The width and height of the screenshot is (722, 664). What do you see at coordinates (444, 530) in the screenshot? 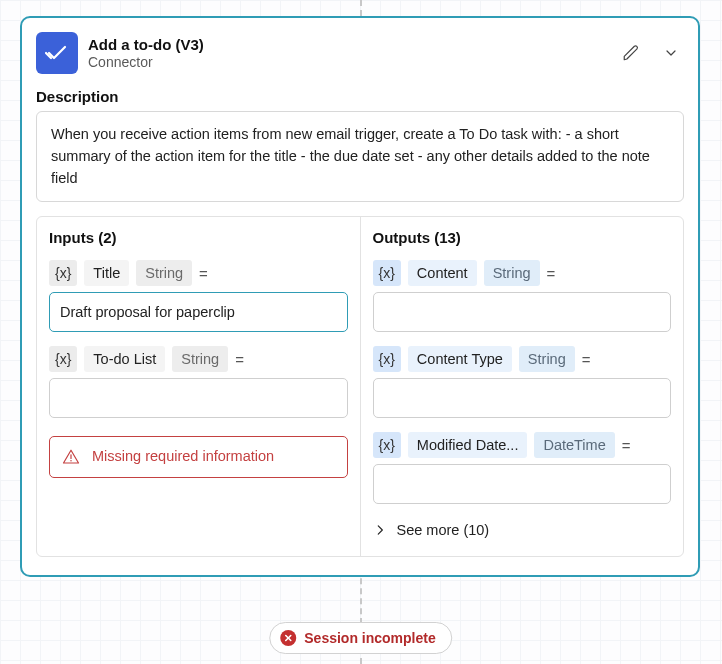
I see `see-more-label: See more (10)` at bounding box center [444, 530].